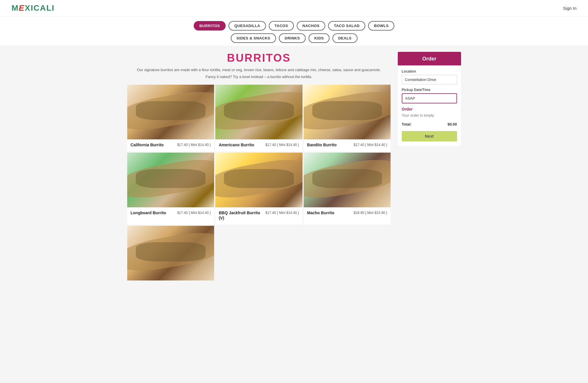 The width and height of the screenshot is (588, 383). What do you see at coordinates (429, 90) in the screenshot?
I see `pickup-label: Pickup Date/Time` at bounding box center [429, 90].